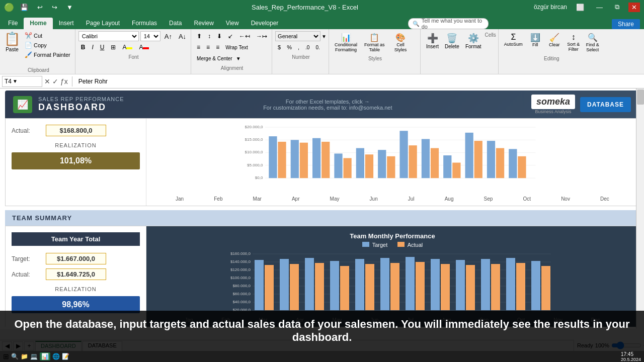 Image resolution: width=644 pixels, height=362 pixels. What do you see at coordinates (299, 47) in the screenshot?
I see `comma-button: ,` at bounding box center [299, 47].